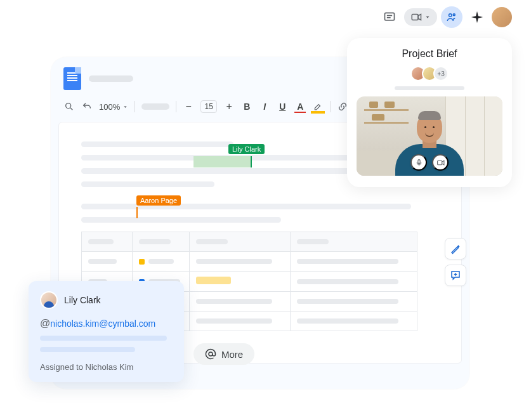 The width and height of the screenshot is (531, 420). What do you see at coordinates (49, 300) in the screenshot?
I see `comment-author-avatar` at bounding box center [49, 300].